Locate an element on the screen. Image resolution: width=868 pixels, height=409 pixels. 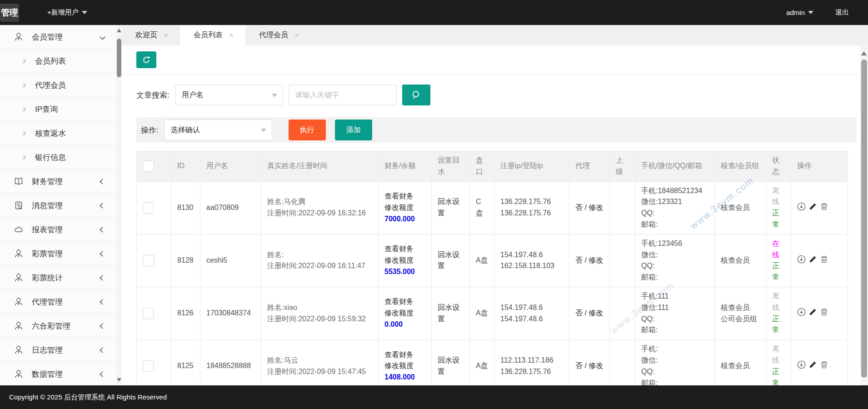
qq-text: QQ: is located at coordinates (675, 266).